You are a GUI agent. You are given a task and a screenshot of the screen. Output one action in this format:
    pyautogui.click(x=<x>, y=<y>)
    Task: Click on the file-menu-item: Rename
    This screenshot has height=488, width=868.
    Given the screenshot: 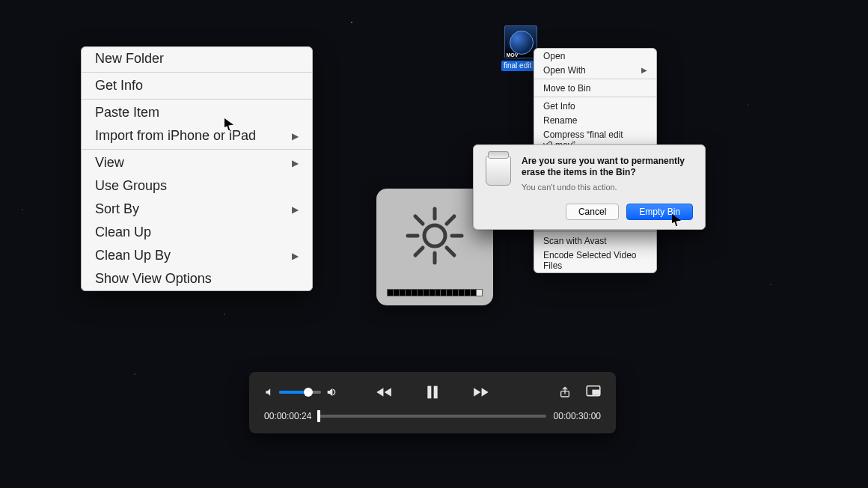 What is the action you would take?
    pyautogui.click(x=596, y=120)
    